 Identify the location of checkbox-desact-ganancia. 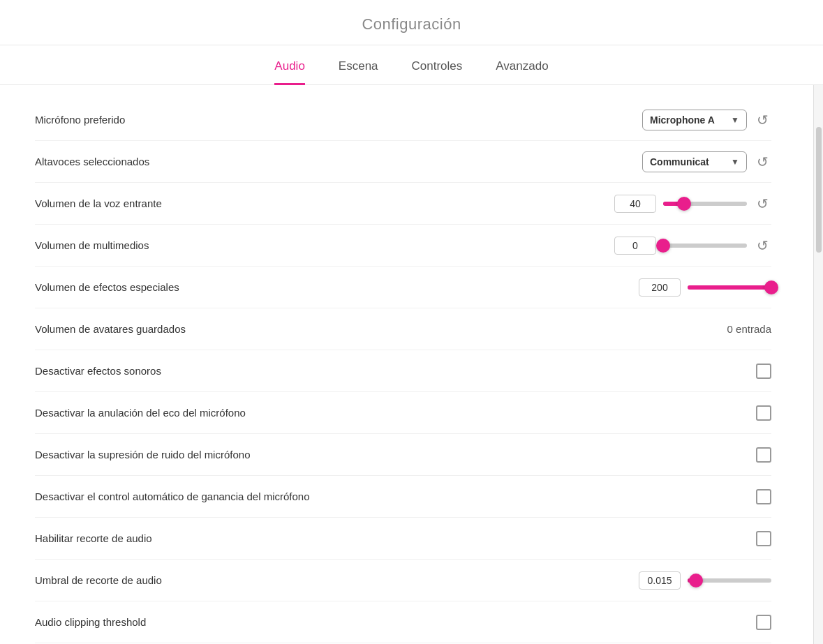
(764, 497).